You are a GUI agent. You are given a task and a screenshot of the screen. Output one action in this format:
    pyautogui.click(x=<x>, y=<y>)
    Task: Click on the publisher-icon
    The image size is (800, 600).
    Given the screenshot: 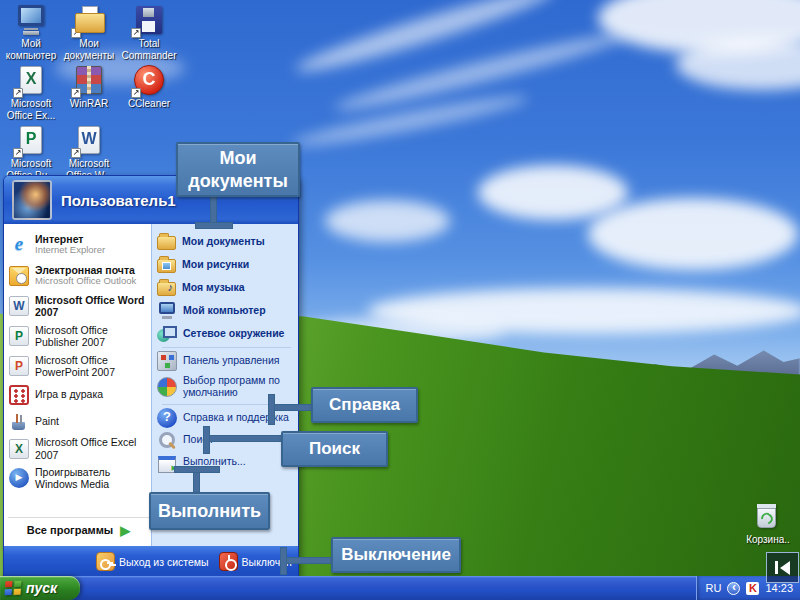 What is the action you would take?
    pyautogui.click(x=31, y=140)
    